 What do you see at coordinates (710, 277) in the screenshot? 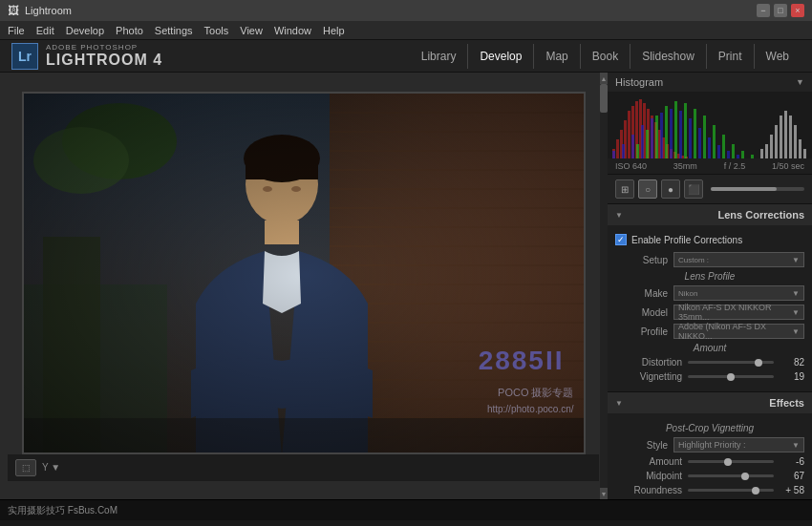
I see `lens-profile-subtitle: Lens Profile` at bounding box center [710, 277].